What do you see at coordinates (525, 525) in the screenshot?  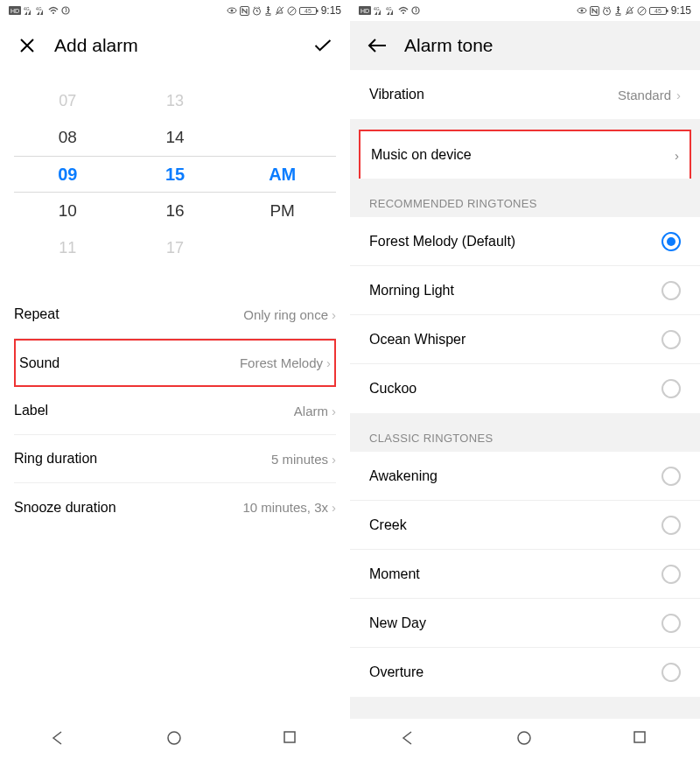 I see `ringtone-row: Creek` at bounding box center [525, 525].